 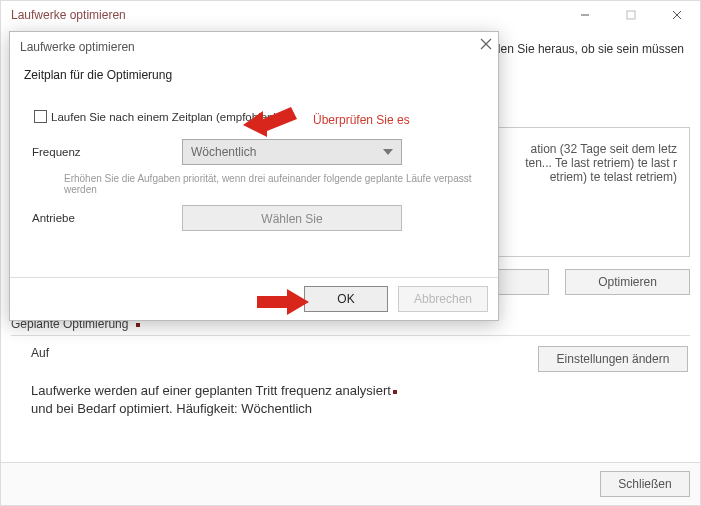 What do you see at coordinates (274, 184) in the screenshot?
I see `priority-fineprint: Erhöhen Sie die Aufgaben priorität, wenn…` at bounding box center [274, 184].